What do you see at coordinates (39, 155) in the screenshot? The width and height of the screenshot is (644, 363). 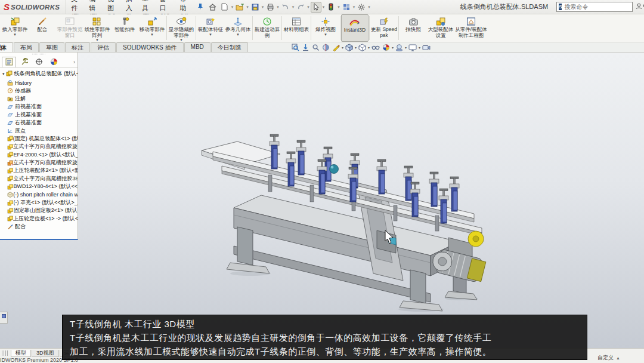 I see `tree-item: EF4-2000.<1> (默认<默认_显示状态` at bounding box center [39, 155].